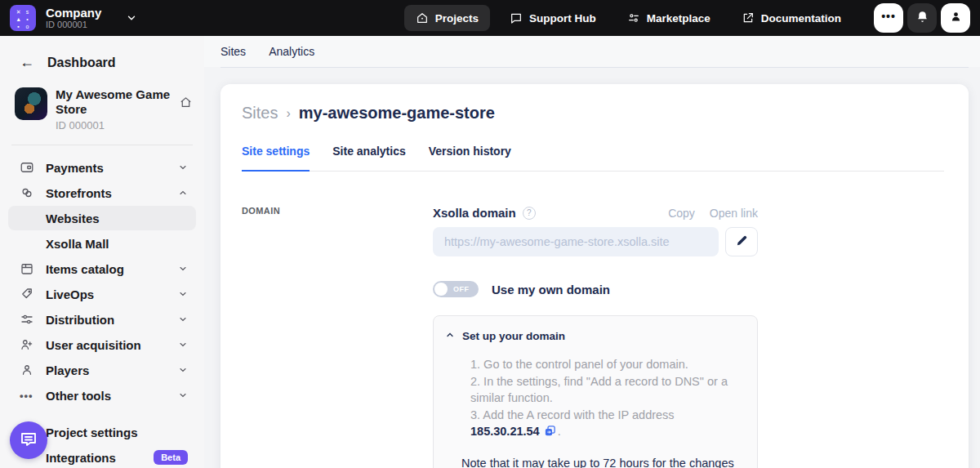  I want to click on breadcrumb: Sites › my-awesome-game-store, so click(593, 113).